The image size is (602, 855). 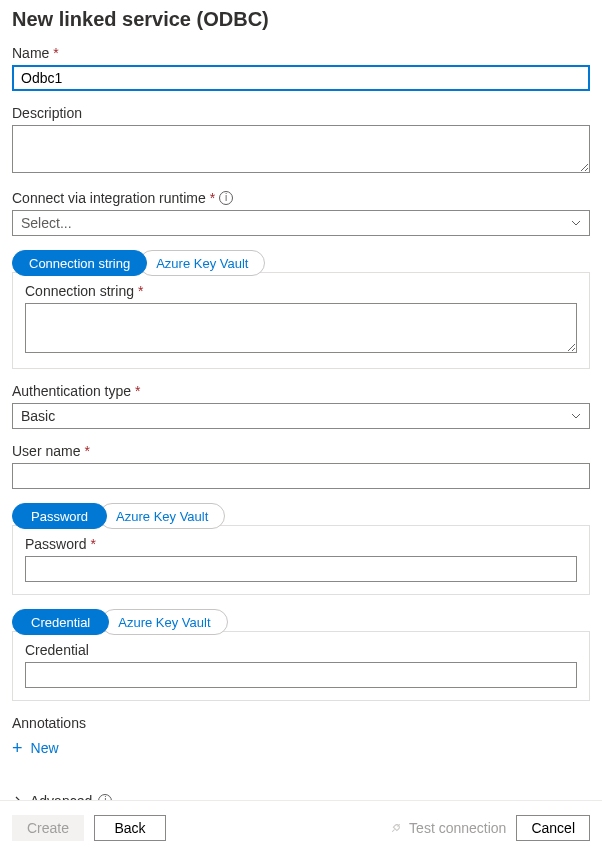 What do you see at coordinates (109, 198) in the screenshot?
I see `runtime-label-text: Connect via integration runtime` at bounding box center [109, 198].